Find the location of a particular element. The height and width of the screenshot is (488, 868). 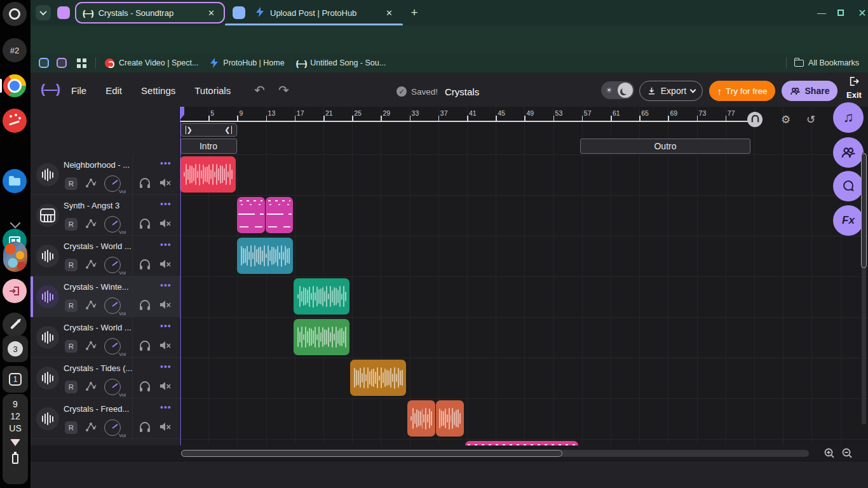

horizontal-scrollbar-thumb is located at coordinates (372, 454).